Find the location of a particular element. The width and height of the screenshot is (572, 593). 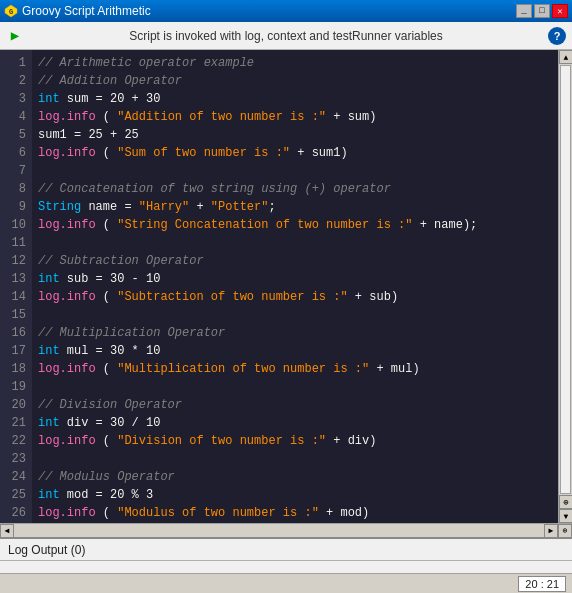

hscroll-end-icon: ⊕ is located at coordinates (565, 531).